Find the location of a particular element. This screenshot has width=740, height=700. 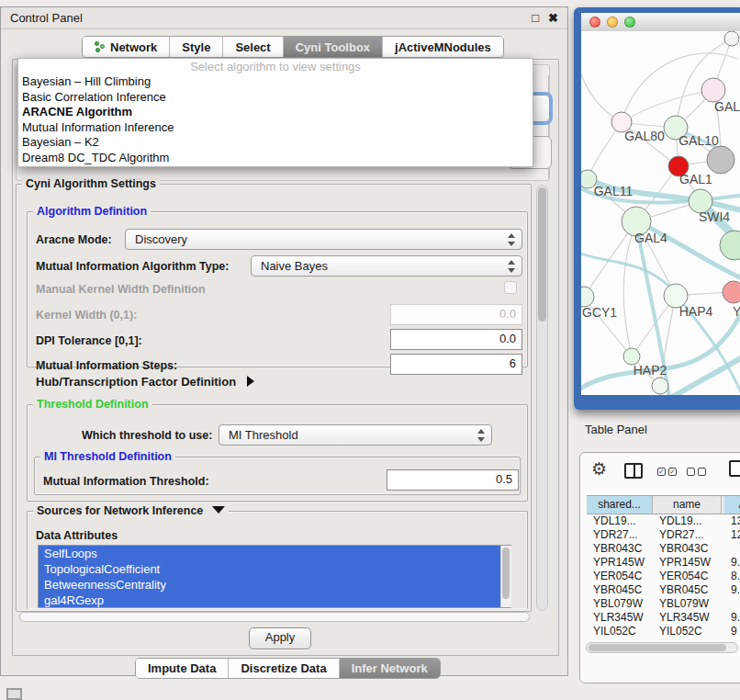

table-row: YIL052CYIL052C9 is located at coordinates (663, 632).